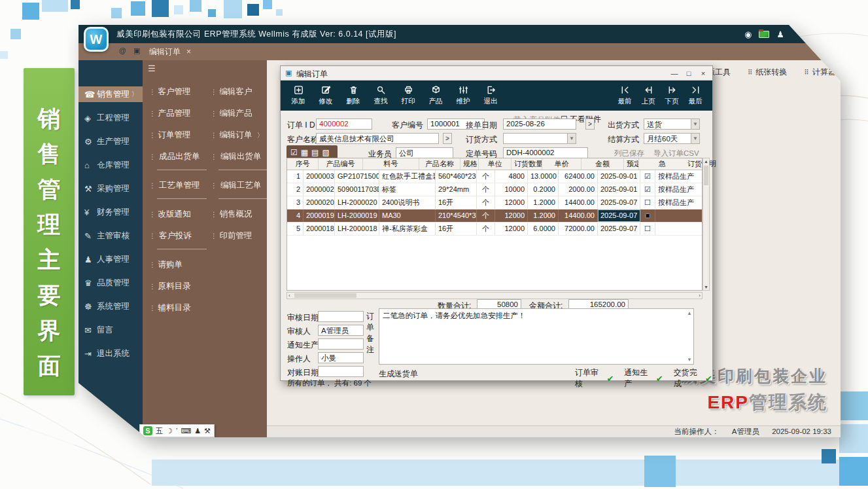 The image size is (868, 489). I want to click on submenu-item: ⋮ 销售概况, so click(238, 215).